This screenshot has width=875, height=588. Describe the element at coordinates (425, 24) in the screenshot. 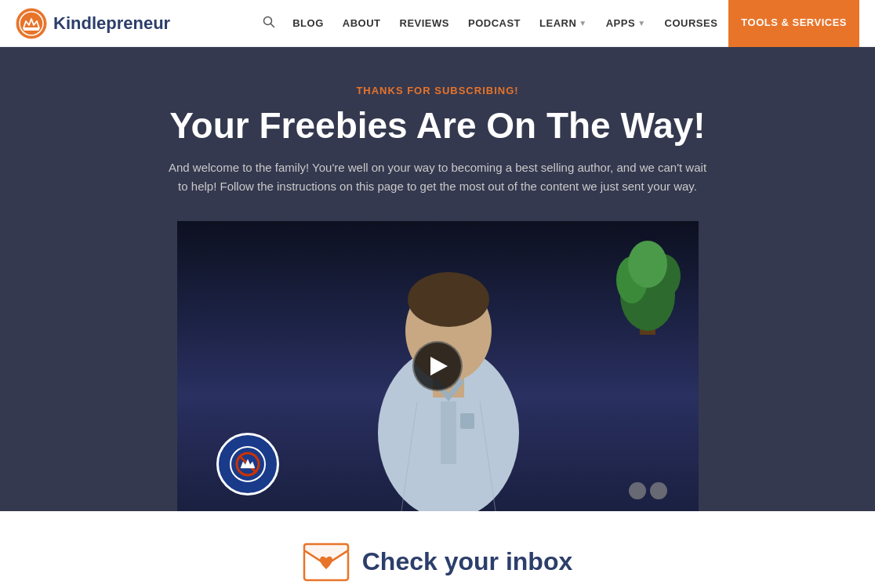

I see `nav-reviews: REVIEWS` at that location.